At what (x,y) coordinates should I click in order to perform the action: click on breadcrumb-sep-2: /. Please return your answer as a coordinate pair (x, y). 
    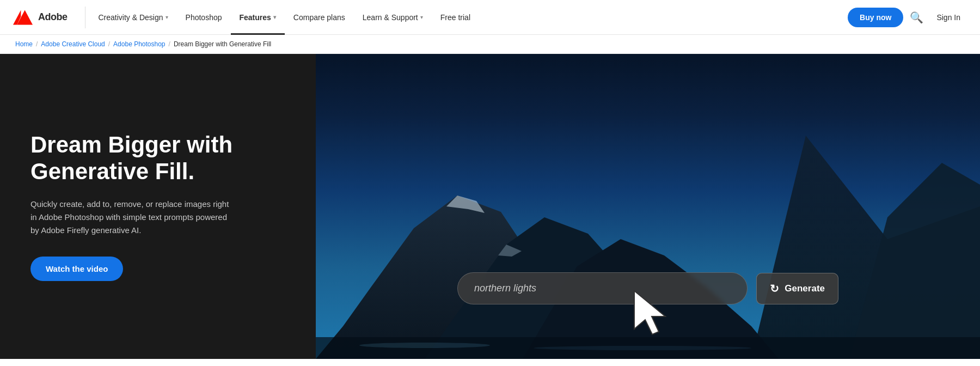
    Looking at the image, I should click on (109, 44).